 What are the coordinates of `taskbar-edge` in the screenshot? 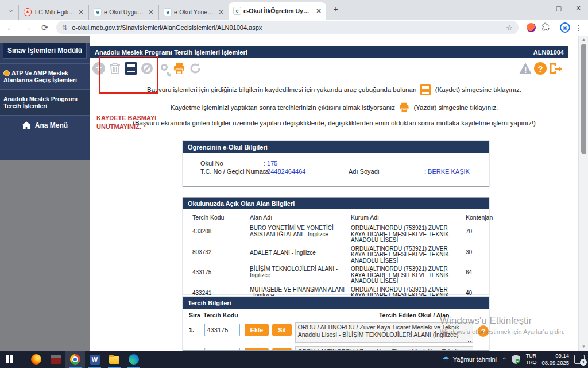 It's located at (134, 359).